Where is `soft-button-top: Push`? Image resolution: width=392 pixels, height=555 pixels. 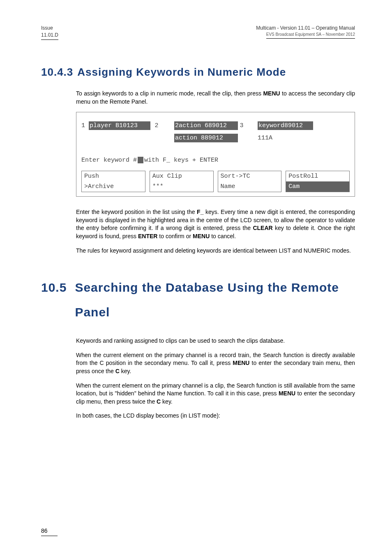
soft-button-top: Push is located at coordinates (113, 176).